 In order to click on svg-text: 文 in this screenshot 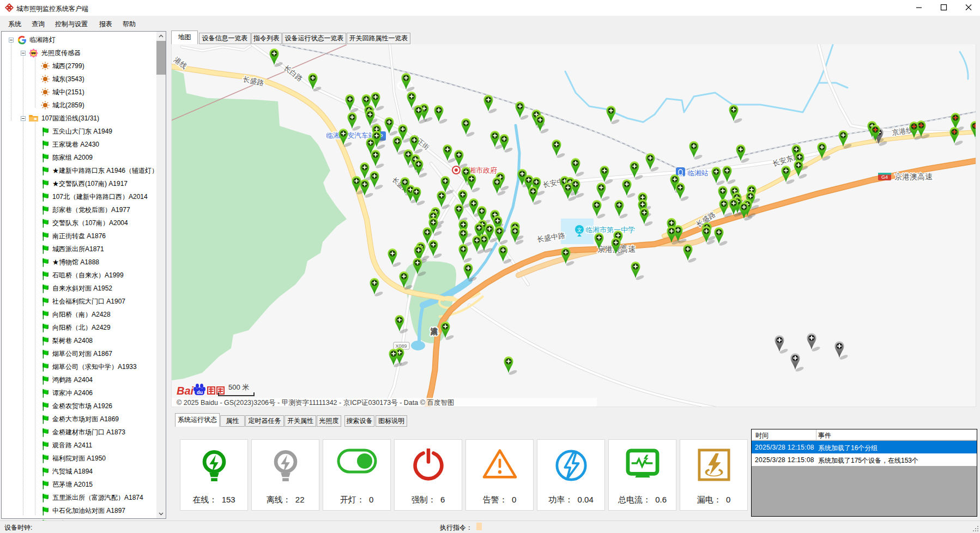, I will do `click(580, 230)`.